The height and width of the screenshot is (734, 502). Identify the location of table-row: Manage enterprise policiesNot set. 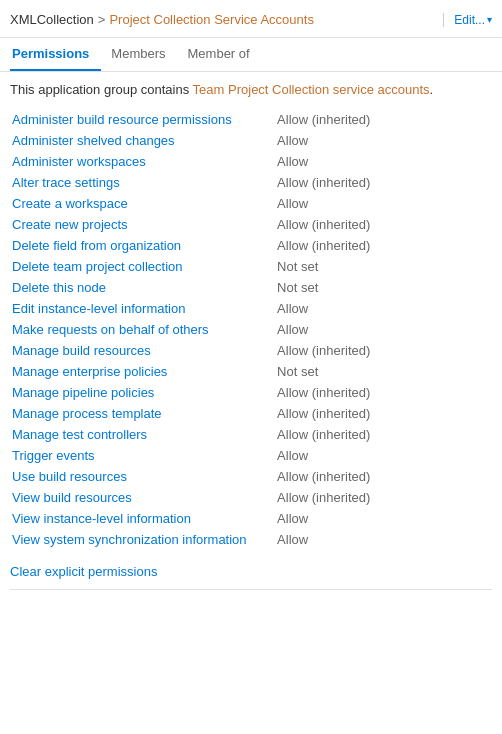
(251, 372).